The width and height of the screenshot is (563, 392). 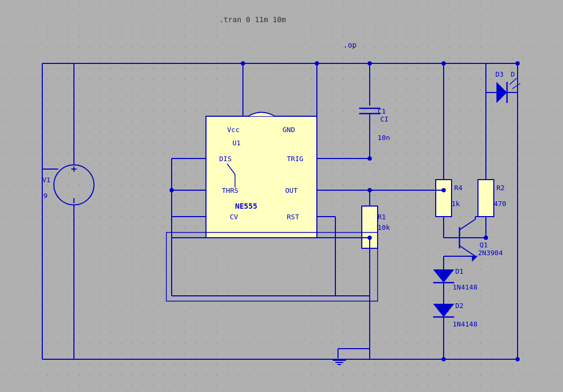 What do you see at coordinates (233, 130) in the screenshot?
I see `u1-vcc-label: Vcc` at bounding box center [233, 130].